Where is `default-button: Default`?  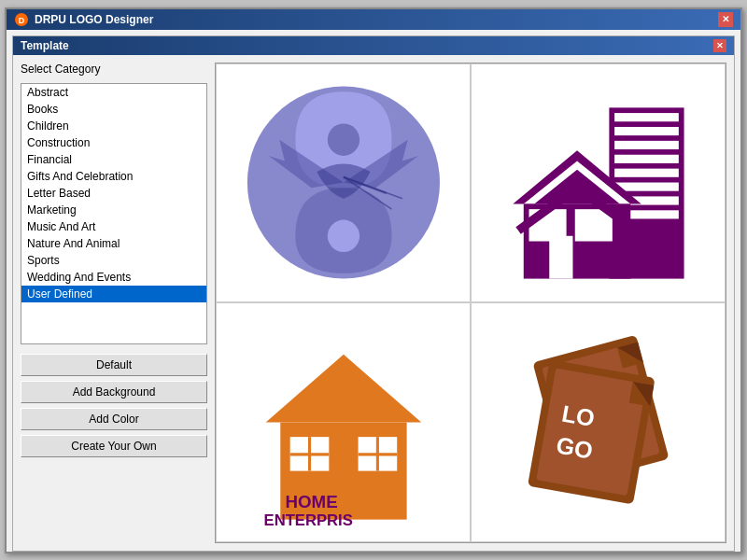 default-button: Default is located at coordinates (114, 365).